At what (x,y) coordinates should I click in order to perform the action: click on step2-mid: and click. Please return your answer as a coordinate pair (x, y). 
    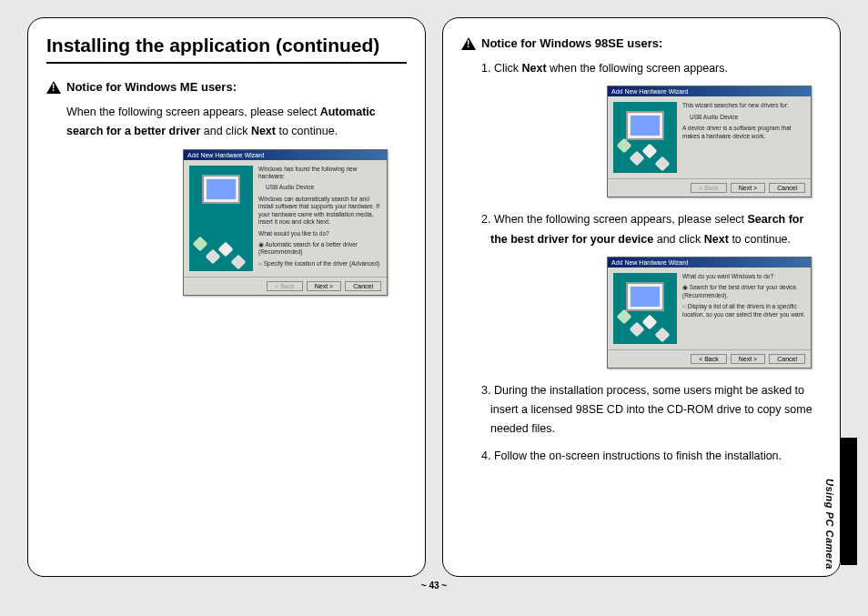
    Looking at the image, I should click on (679, 239).